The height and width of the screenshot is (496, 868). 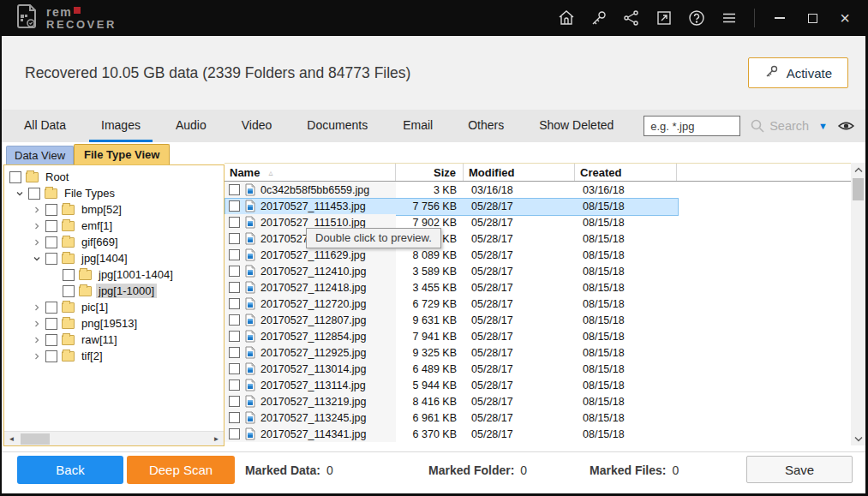 I want to click on vscroll-track, so click(x=859, y=304).